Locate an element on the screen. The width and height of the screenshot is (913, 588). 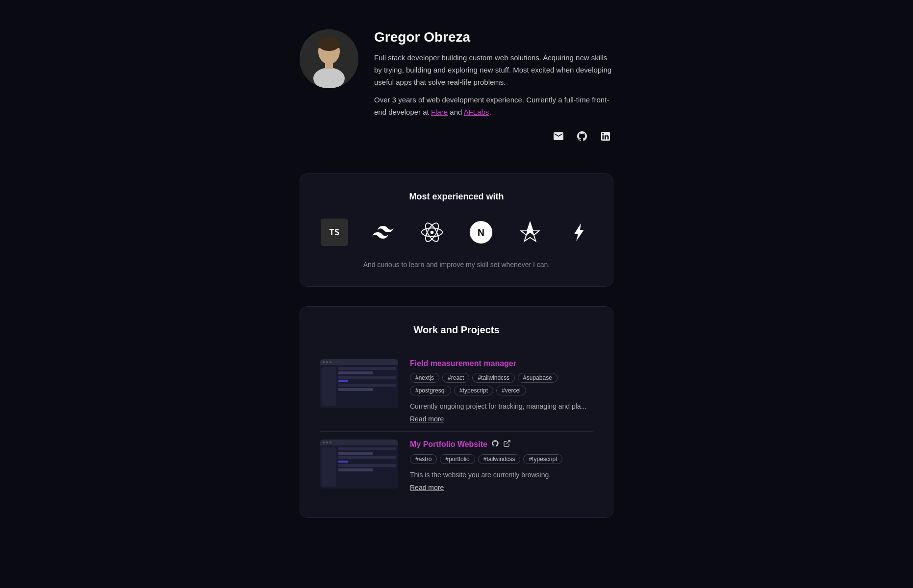
project-desc-1: Currently ongoing project for tracking, … is located at coordinates (502, 407).